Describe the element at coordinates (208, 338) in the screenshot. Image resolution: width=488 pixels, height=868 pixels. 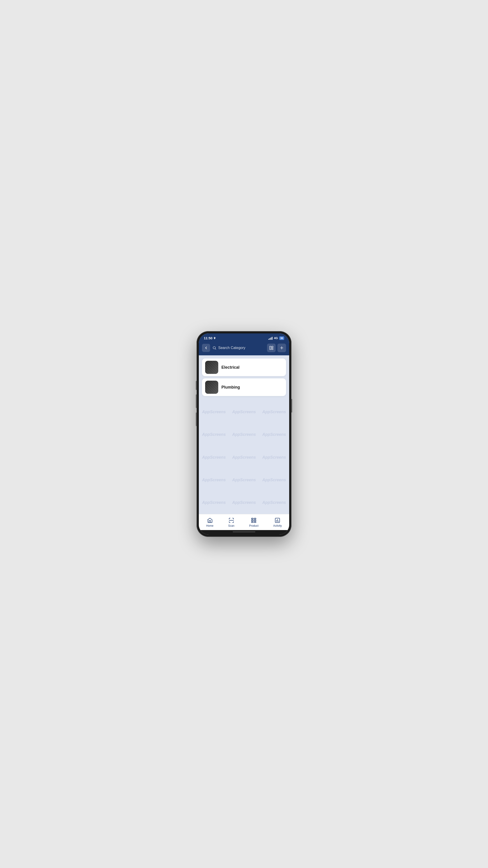
I see `time-text: 11:50` at that location.